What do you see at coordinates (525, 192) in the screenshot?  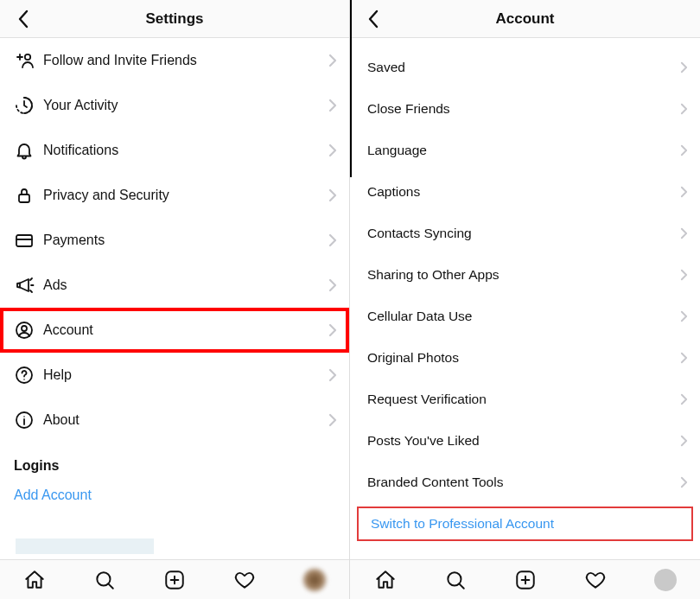 I see `account-row-captions: Captions` at bounding box center [525, 192].